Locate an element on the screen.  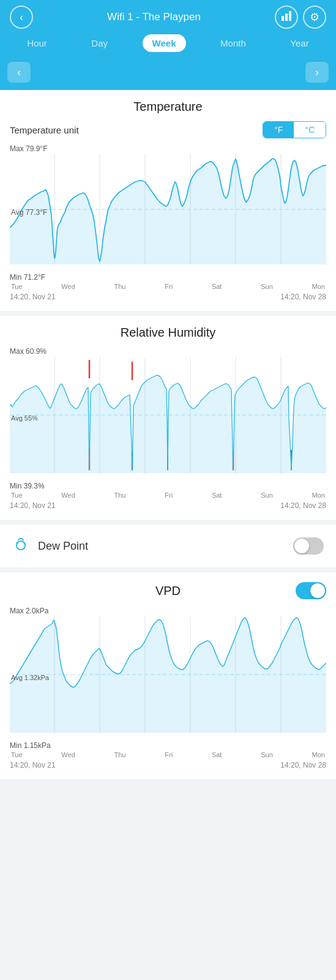
dew-point-toggle-knob is located at coordinates (302, 546).